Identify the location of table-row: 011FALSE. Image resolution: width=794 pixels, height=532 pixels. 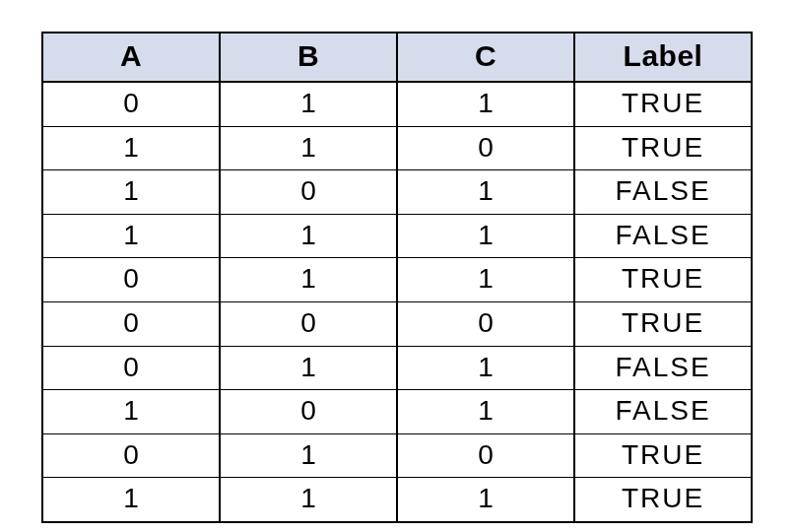
(397, 368).